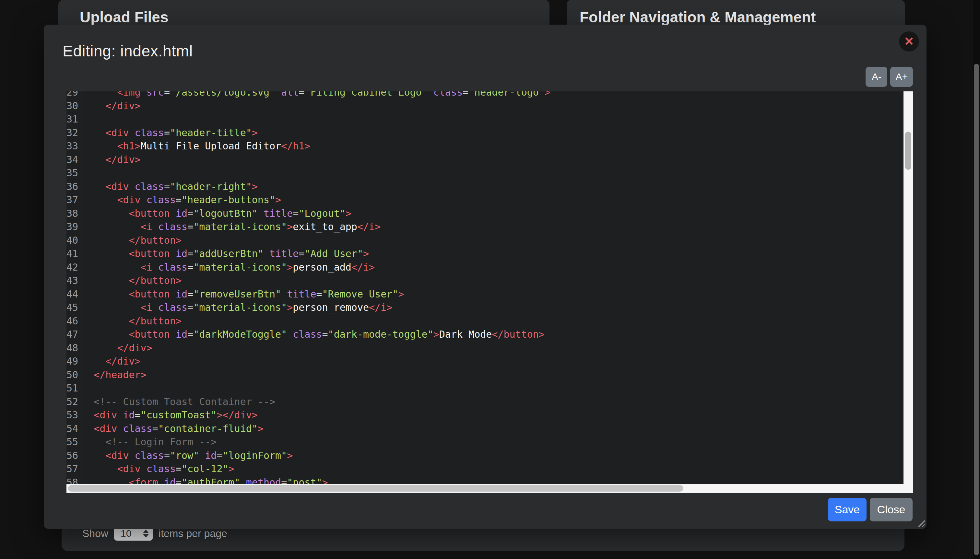  What do you see at coordinates (921, 523) in the screenshot?
I see `modal-resize-grip` at bounding box center [921, 523].